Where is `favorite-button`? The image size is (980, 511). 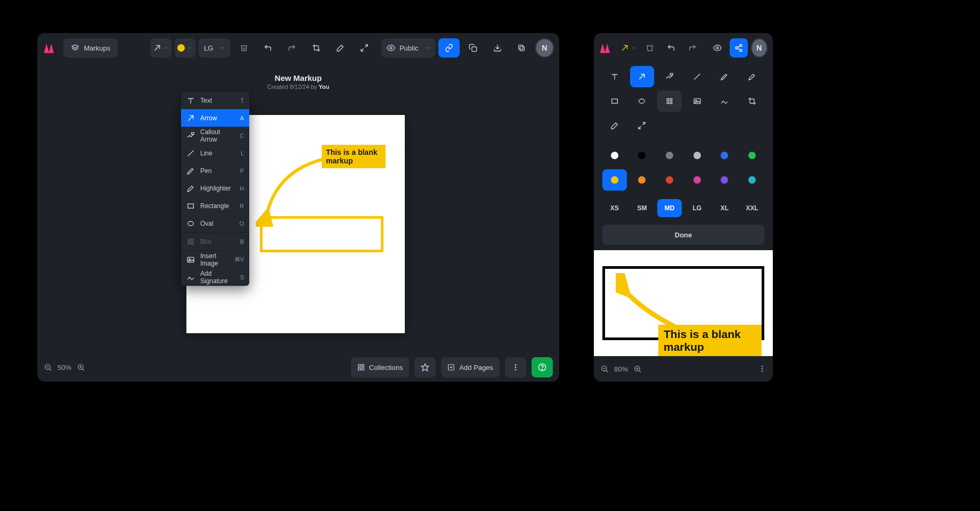 favorite-button is located at coordinates (425, 367).